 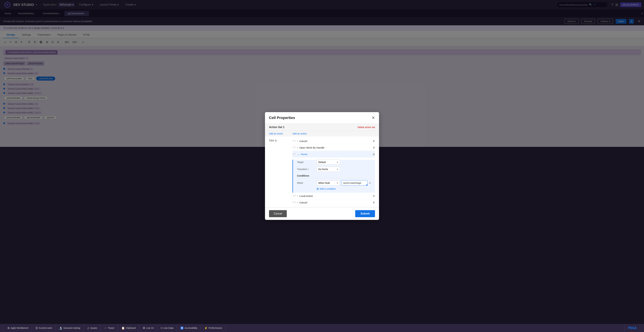 I want to click on pega-logo-item: PEGA, so click(x=632, y=328).